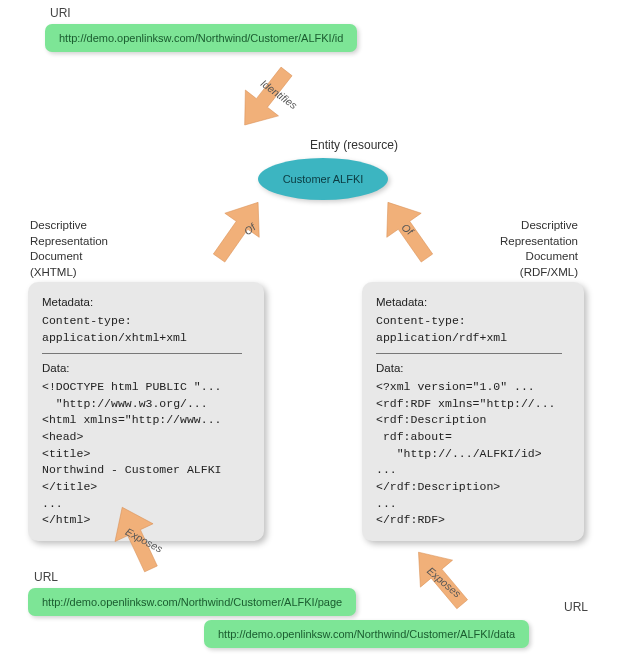  Describe the element at coordinates (576, 607) in the screenshot. I see `url-right-label: URL` at that location.